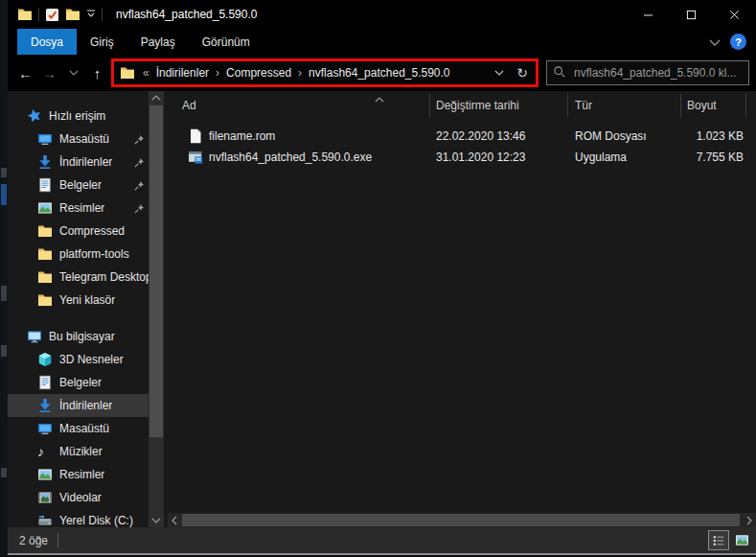 This screenshot has height=557, width=756. Describe the element at coordinates (45, 475) in the screenshot. I see `pictures-icon` at that location.